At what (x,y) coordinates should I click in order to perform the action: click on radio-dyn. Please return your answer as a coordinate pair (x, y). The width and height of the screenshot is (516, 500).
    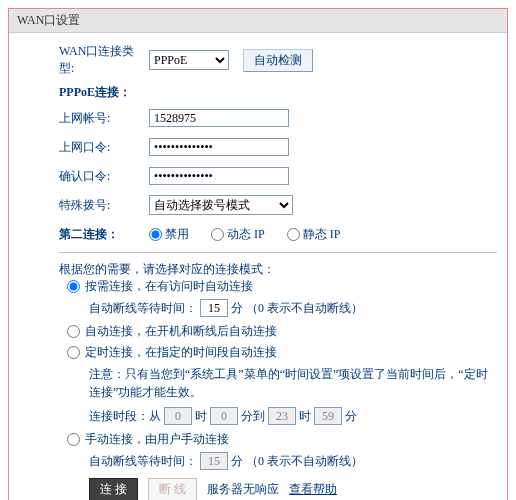
    Looking at the image, I should click on (218, 234).